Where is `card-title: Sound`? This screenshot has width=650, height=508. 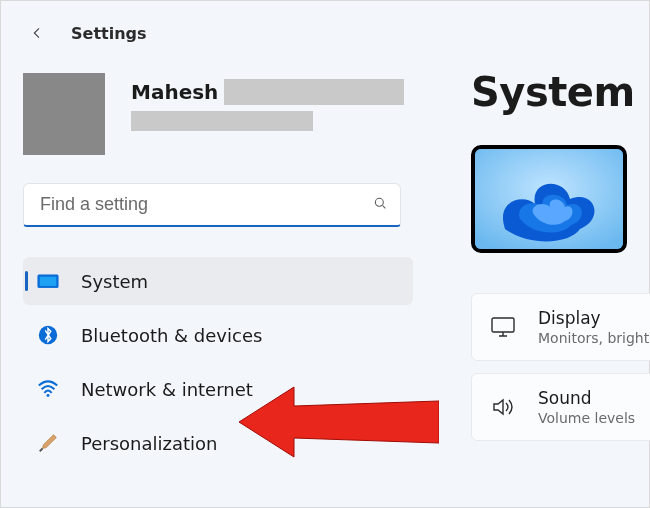 card-title: Sound is located at coordinates (586, 398).